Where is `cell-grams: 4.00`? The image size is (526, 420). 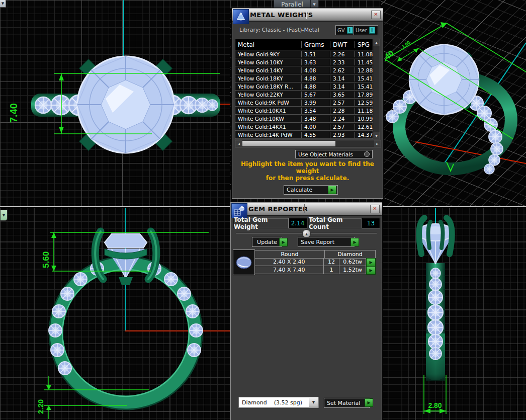
cell-grams: 4.00 is located at coordinates (316, 127).